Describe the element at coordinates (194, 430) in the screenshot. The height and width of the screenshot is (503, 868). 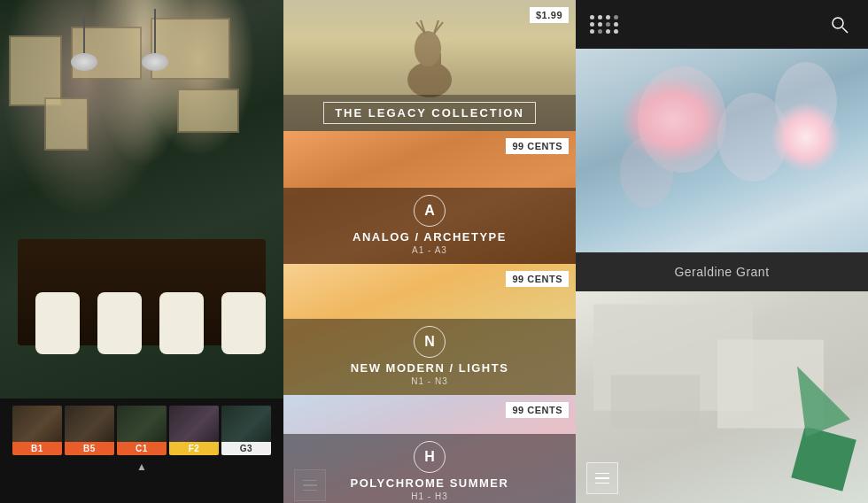
I see `filter-f2: F2` at that location.